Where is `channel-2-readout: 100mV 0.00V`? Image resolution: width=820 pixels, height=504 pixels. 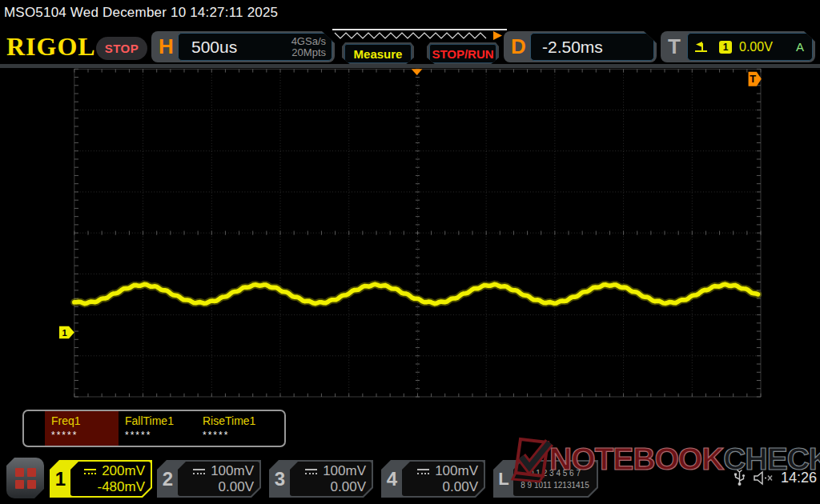 channel-2-readout: 100mV 0.00V is located at coordinates (219, 478).